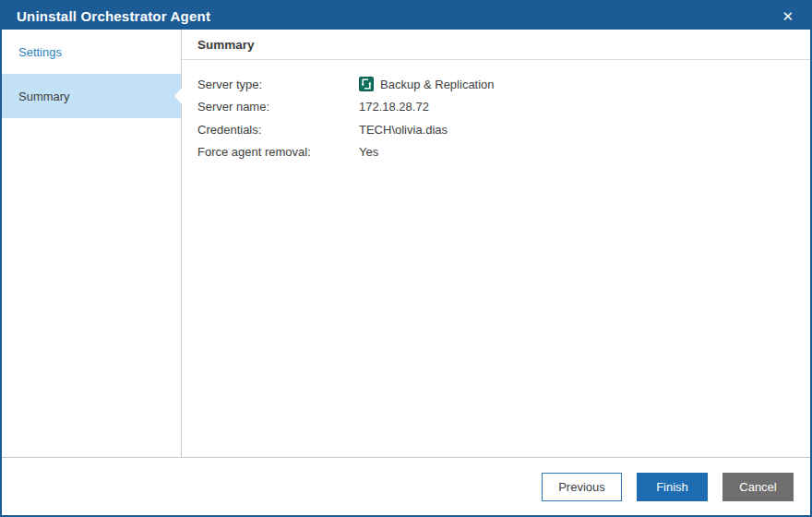 The height and width of the screenshot is (517, 812). I want to click on dialog-footer: Previous Finish Cancel, so click(406, 486).